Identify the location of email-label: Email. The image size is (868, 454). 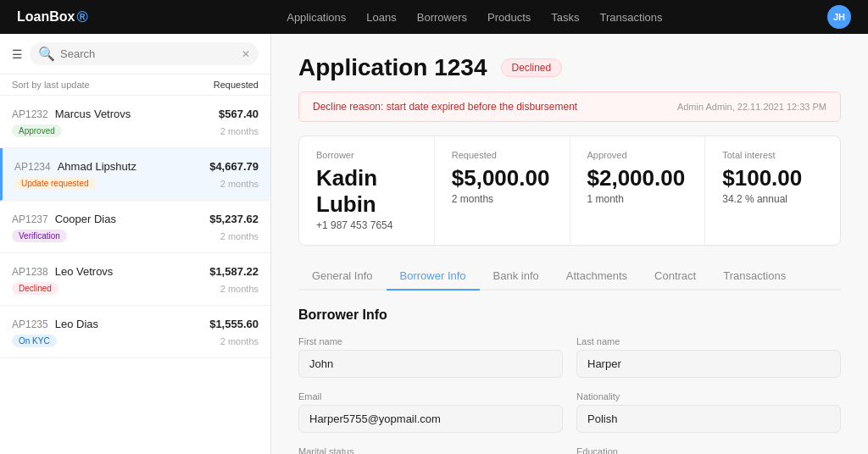
(431, 396).